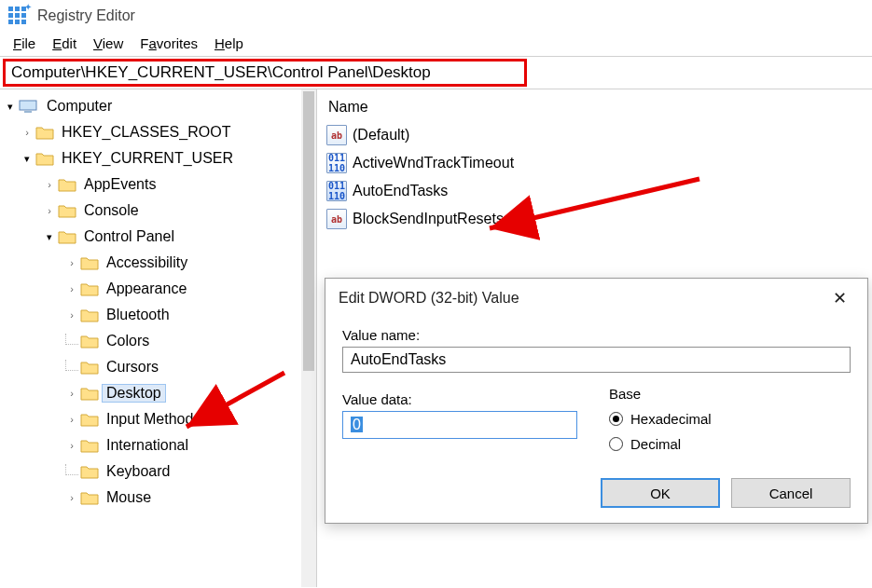  What do you see at coordinates (595, 135) in the screenshot?
I see `value-row-default: ab (Default)` at bounding box center [595, 135].